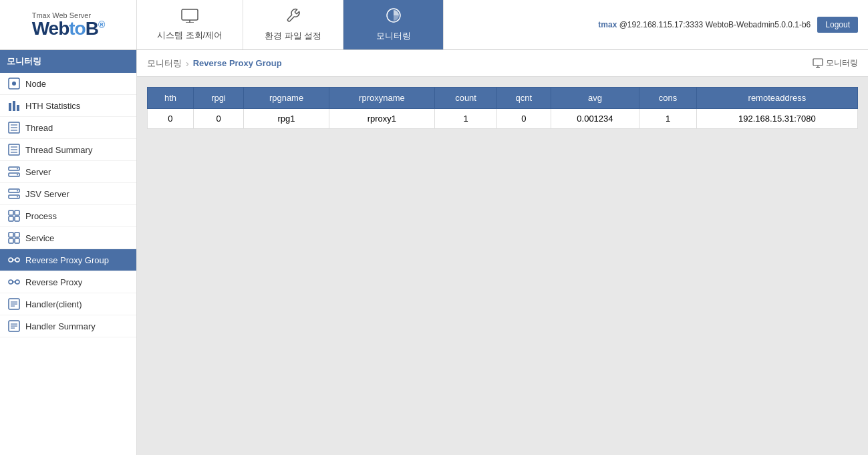 This screenshot has width=868, height=455. I want to click on tab-system: 시스템 조회/제어, so click(190, 25).